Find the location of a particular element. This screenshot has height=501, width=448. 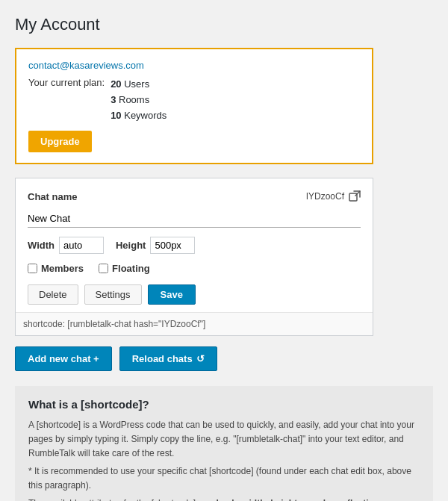

external-link-icon is located at coordinates (355, 196).